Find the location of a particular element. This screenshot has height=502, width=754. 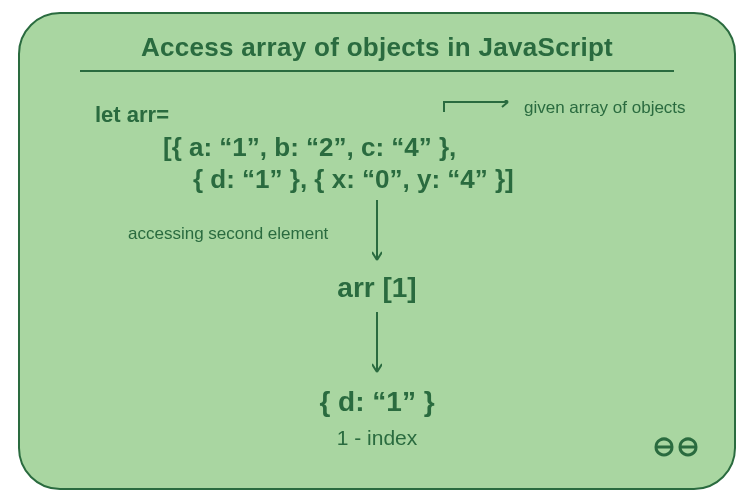

access-expression: arr [1] is located at coordinates (377, 288).